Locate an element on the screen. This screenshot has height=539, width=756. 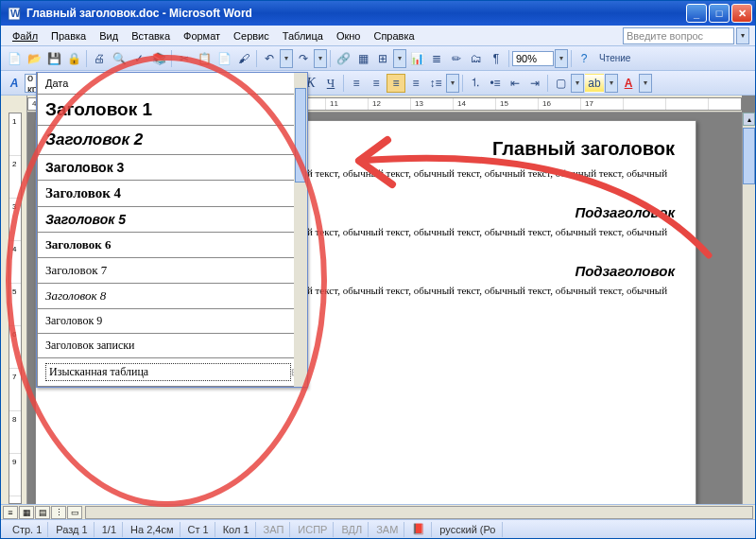
style-item: Заголовок записки¶ is located at coordinates (172, 346).